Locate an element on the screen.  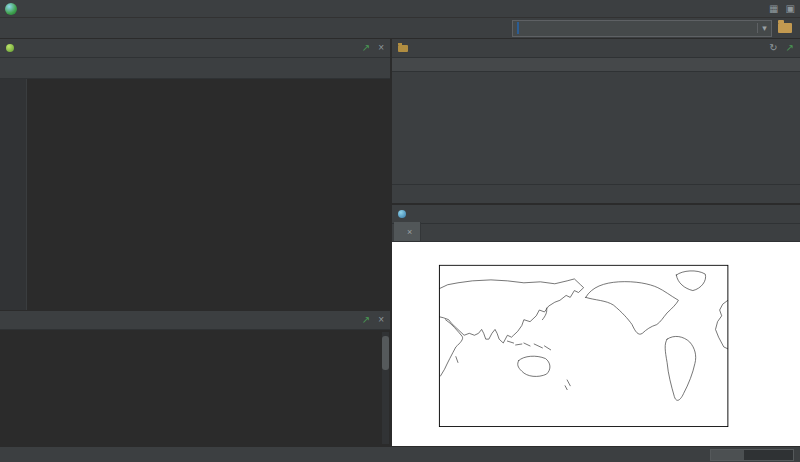
browse-folder-button is located at coordinates (785, 28).